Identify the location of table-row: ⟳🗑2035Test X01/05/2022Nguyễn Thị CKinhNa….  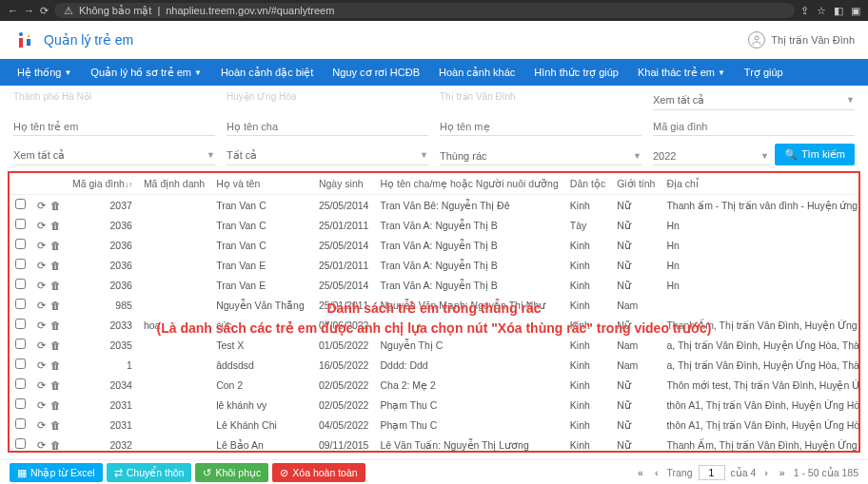
(435, 344).